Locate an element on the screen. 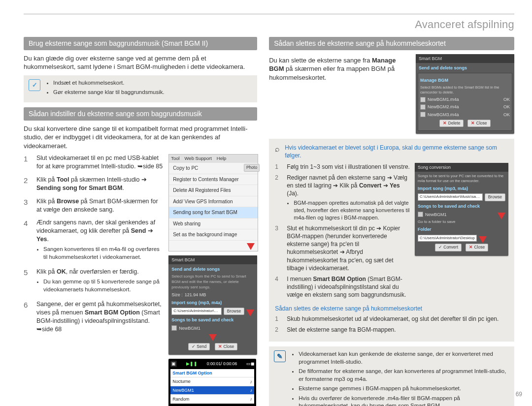 The height and width of the screenshot is (406, 532). top-rule is located at coordinates (269, 14).